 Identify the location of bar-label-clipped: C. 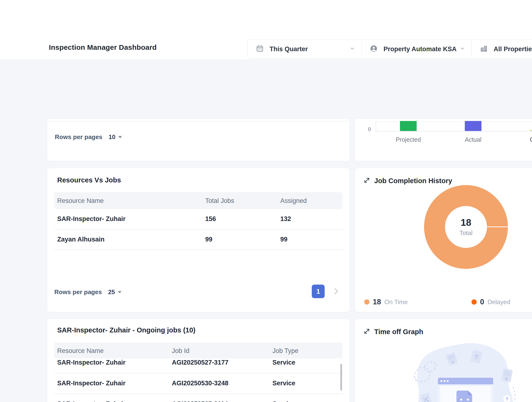
(531, 140).